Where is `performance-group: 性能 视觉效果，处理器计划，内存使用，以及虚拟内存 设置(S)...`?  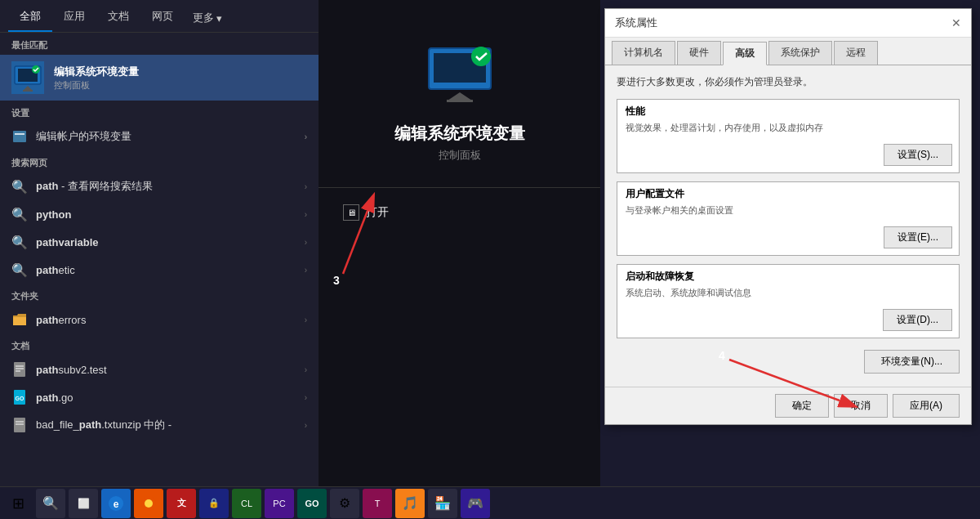
performance-group: 性能 视觉效果，处理器计划，内存使用，以及虚拟内存 设置(S)... is located at coordinates (788, 136).